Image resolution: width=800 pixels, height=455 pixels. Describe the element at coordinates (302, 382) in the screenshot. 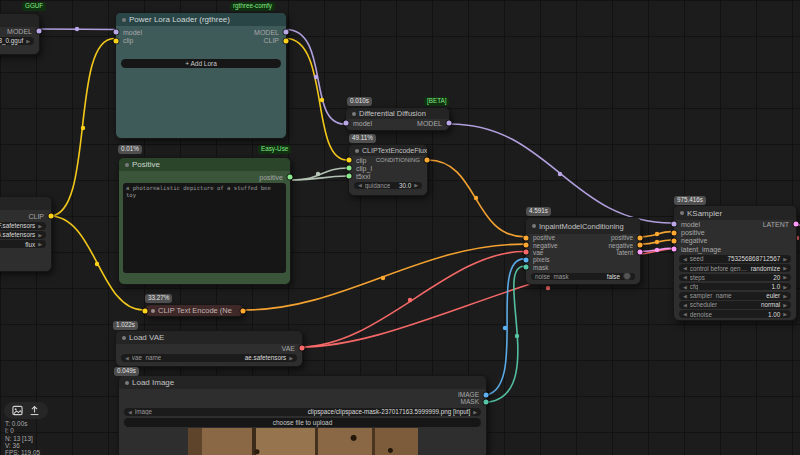

I see `node-title-bar: Load Image` at that location.